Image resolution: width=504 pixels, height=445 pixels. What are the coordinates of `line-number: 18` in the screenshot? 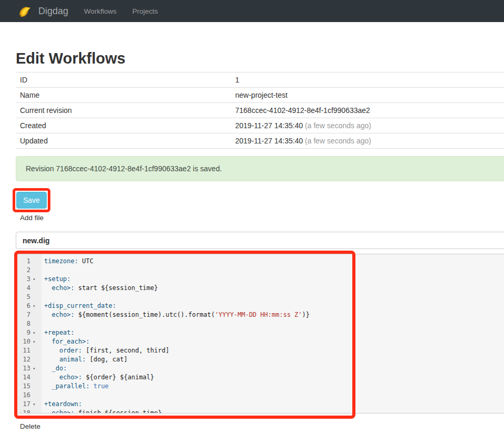 It's located at (23, 411).